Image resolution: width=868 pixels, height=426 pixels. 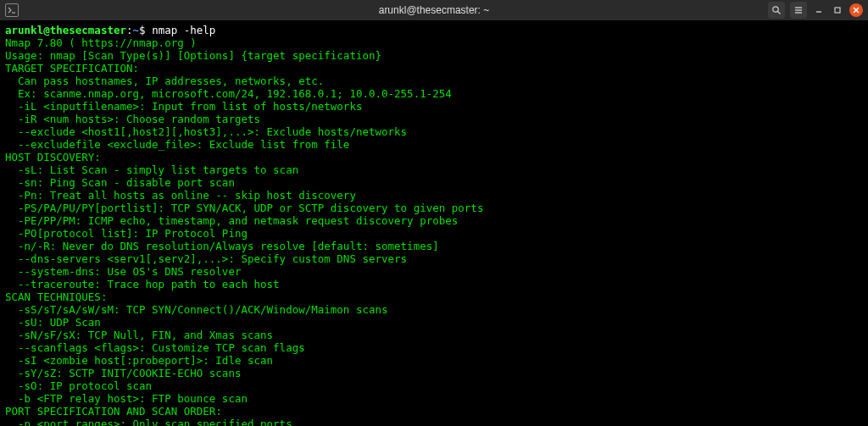 What do you see at coordinates (818, 10) in the screenshot?
I see `titlebar-controls` at bounding box center [818, 10].